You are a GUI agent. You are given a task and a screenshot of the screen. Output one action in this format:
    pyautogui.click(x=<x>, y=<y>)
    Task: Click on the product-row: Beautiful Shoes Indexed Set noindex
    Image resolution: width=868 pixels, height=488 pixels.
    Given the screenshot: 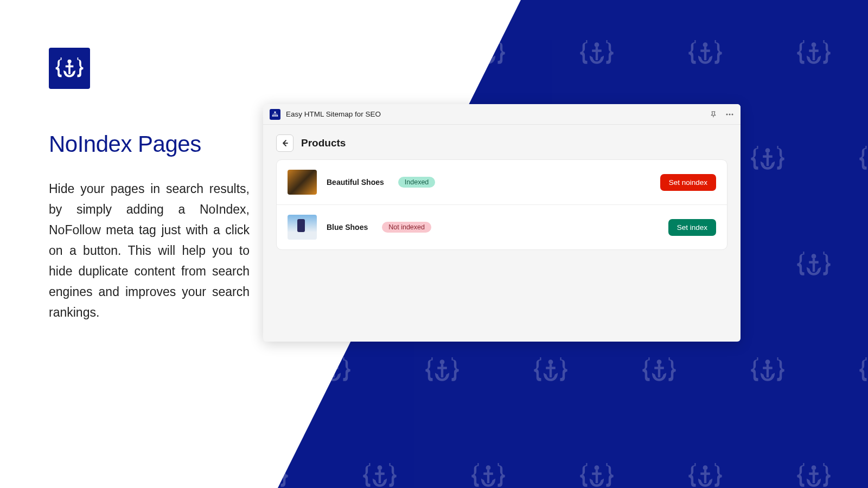 What is the action you would take?
    pyautogui.click(x=502, y=182)
    